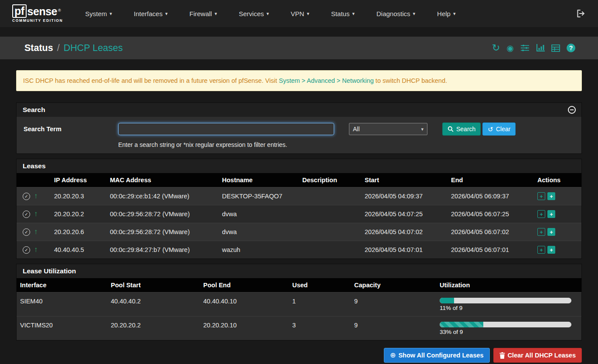 This screenshot has height=364, width=598. I want to click on col-ip: IP Address, so click(79, 180).